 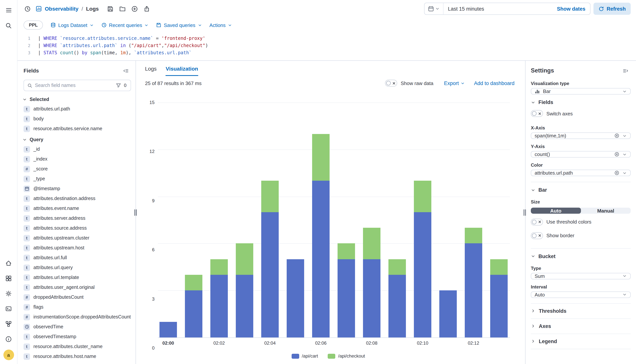 What do you see at coordinates (581, 254) in the screenshot?
I see `section-bucket-header: Bucket` at bounding box center [581, 254].